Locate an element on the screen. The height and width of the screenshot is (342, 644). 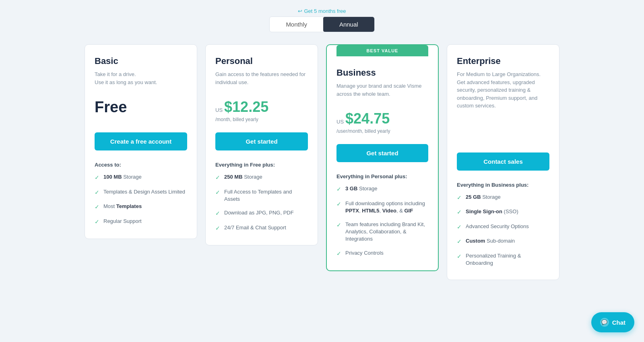
feature-text: 24/7 Email & Chat Support is located at coordinates (255, 228).